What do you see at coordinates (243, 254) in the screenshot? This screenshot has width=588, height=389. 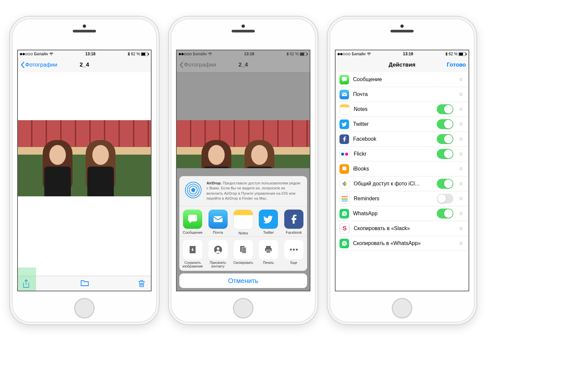 I see `share-action-copy: Скопировать` at bounding box center [243, 254].